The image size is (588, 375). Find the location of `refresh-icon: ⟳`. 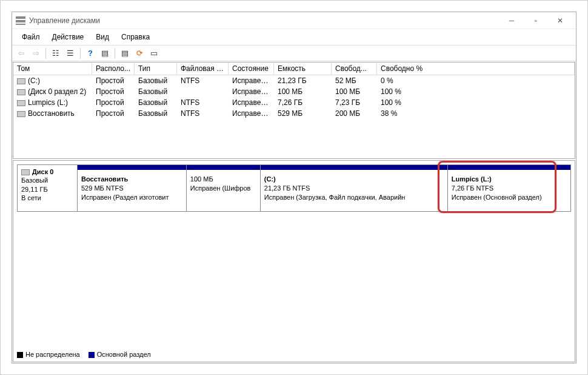

refresh-icon: ⟳ is located at coordinates (139, 53).